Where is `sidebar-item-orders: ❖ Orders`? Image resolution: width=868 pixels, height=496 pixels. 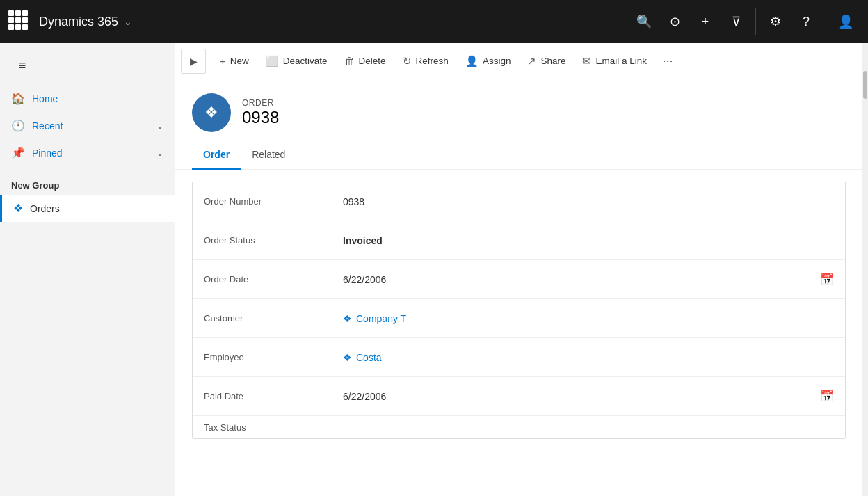 sidebar-item-orders: ❖ Orders is located at coordinates (88, 209).